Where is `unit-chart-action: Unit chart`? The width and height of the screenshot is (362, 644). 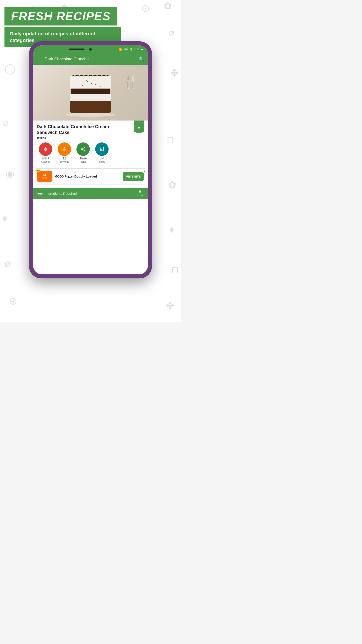
unit-chart-action: Unit chart is located at coordinates (102, 153).